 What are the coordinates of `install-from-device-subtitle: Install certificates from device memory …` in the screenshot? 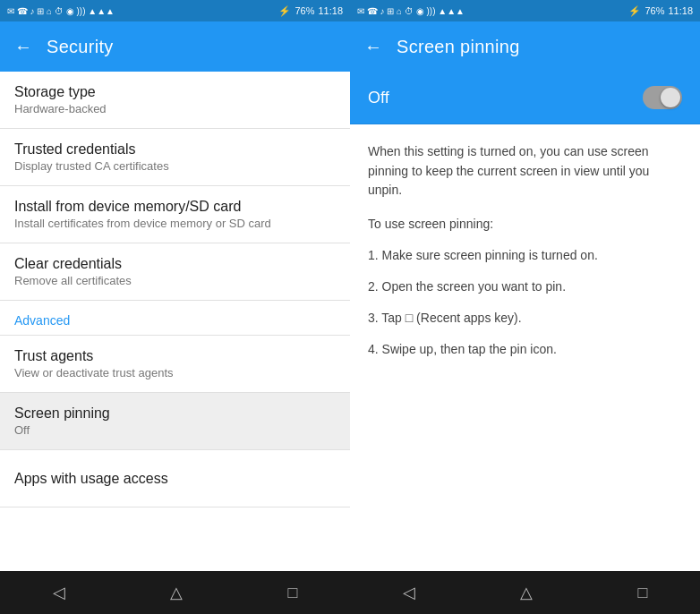 It's located at (175, 224).